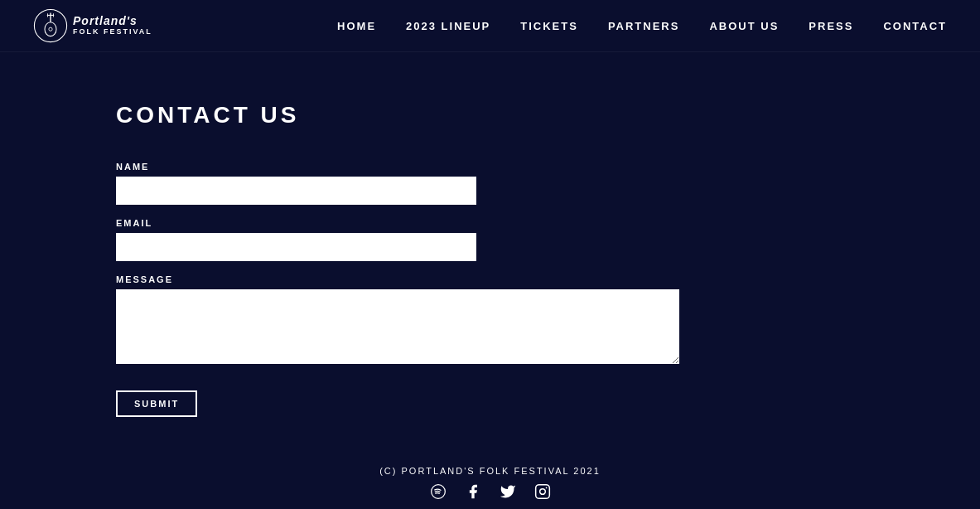  Describe the element at coordinates (448, 27) in the screenshot. I see `nav-link-lineup: 2023 LINEUP` at that location.